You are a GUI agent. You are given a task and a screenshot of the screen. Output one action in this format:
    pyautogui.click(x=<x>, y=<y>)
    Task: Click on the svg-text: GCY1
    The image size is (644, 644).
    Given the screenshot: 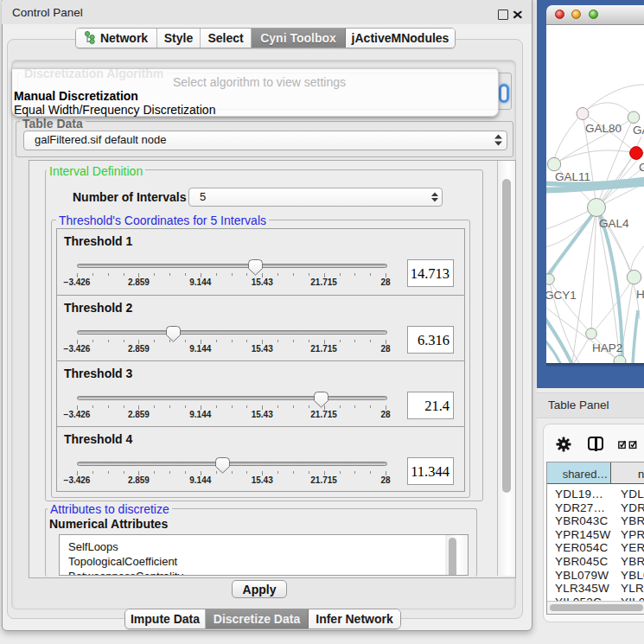 What is the action you would take?
    pyautogui.click(x=562, y=296)
    